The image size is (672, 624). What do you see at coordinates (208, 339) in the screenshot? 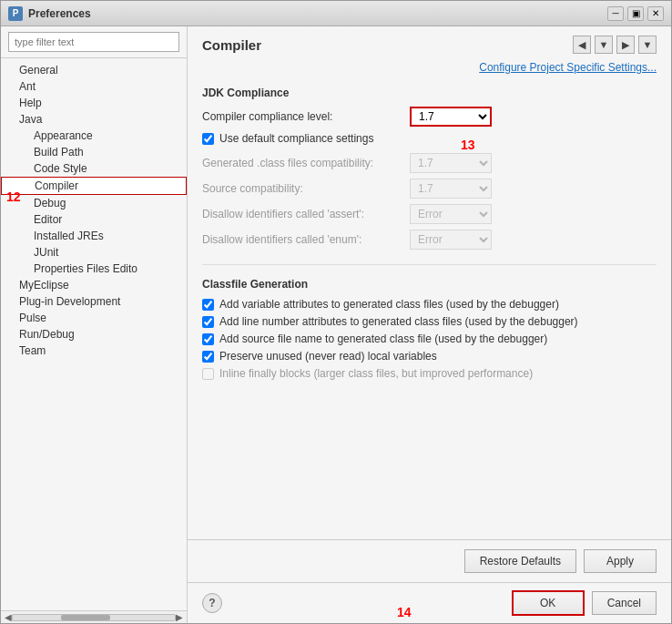
I see `check3-checkbox` at bounding box center [208, 339].